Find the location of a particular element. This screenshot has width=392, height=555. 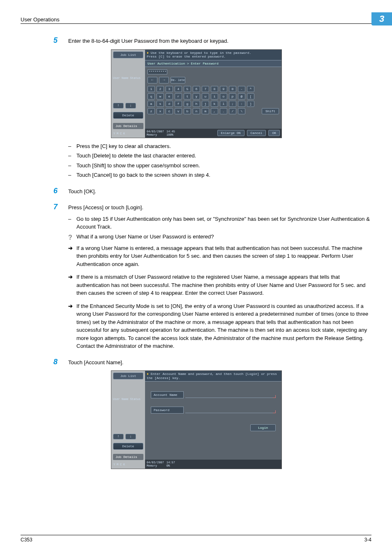

key: f is located at coordinates (178, 104).